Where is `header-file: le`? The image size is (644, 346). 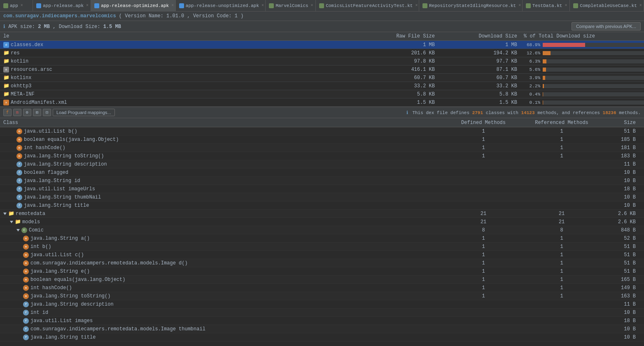 header-file: le is located at coordinates (178, 36).